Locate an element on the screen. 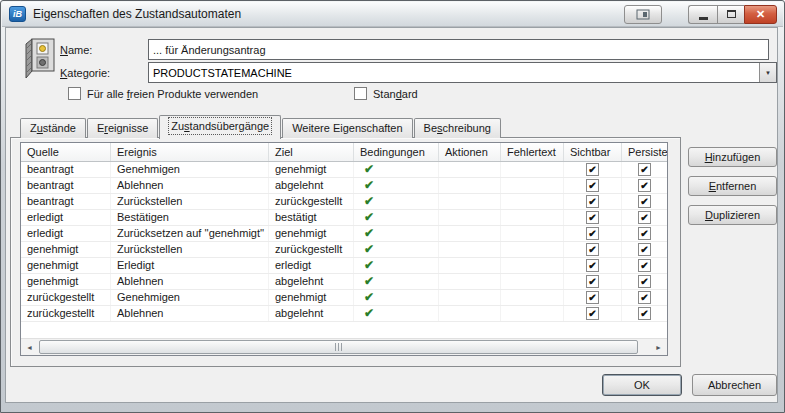 This screenshot has height=413, width=785. table-row: genehmigtZurückstellenzurückgestellt✔✔✔ is located at coordinates (344, 250).